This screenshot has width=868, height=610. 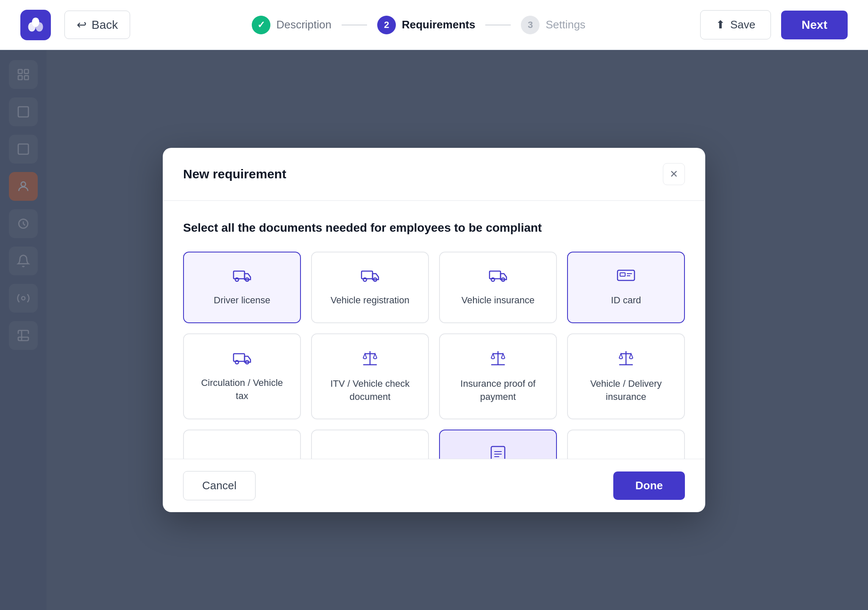 What do you see at coordinates (370, 359) in the screenshot?
I see `scale-icon` at bounding box center [370, 359].